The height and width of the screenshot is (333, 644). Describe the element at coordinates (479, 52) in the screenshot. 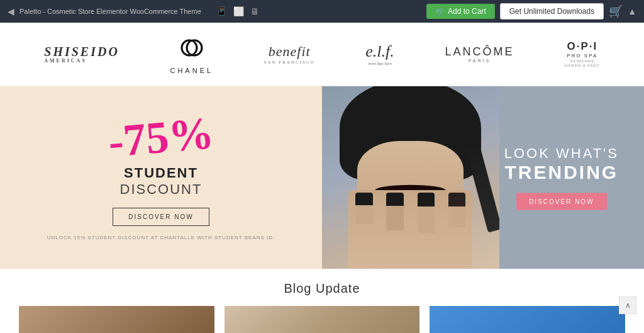

I see `lancome-logo-text: LANCÔME` at that location.